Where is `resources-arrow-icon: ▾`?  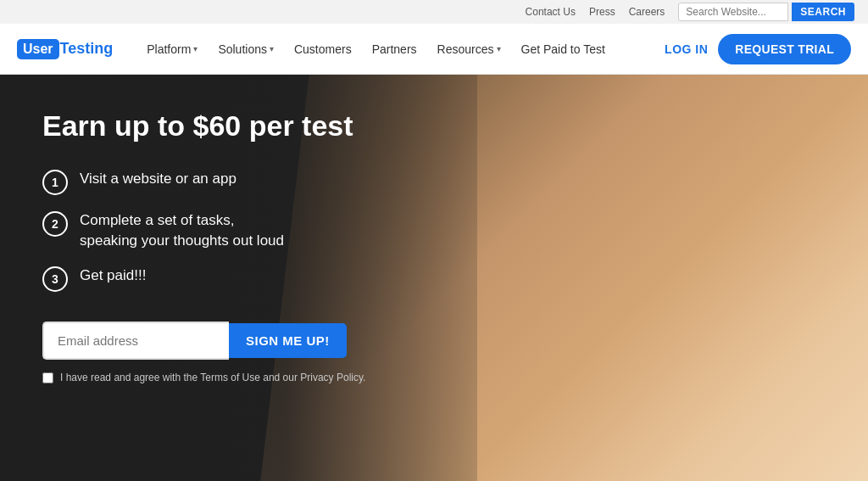 resources-arrow-icon: ▾ is located at coordinates (498, 49).